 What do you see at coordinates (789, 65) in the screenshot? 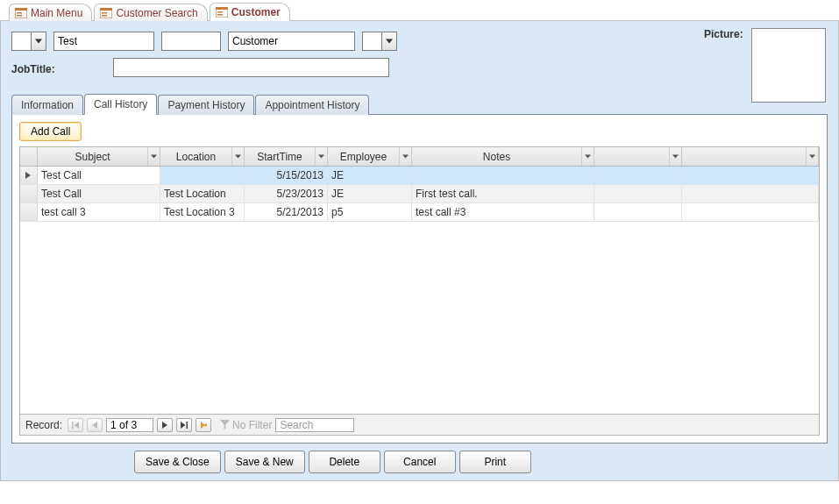
I see `picture-frame` at bounding box center [789, 65].